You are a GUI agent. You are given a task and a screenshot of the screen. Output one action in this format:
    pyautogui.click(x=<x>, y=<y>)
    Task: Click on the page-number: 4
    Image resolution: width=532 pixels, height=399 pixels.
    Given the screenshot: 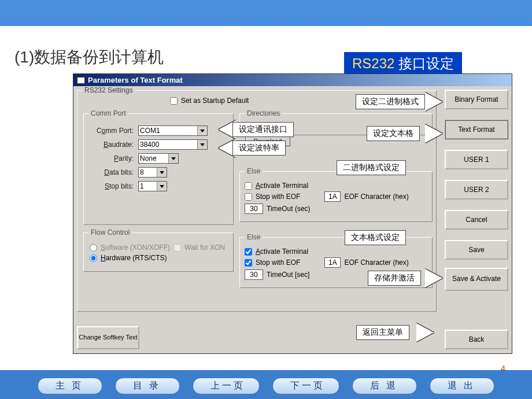 What is the action you would take?
    pyautogui.click(x=503, y=368)
    